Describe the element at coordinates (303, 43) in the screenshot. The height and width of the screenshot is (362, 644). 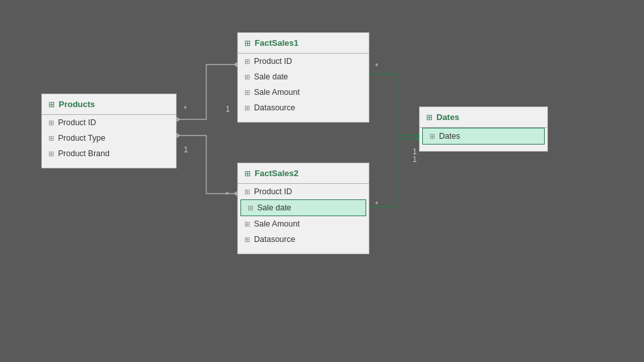
I see `table-factsales1-header: ⊞ FactSales1` at that location.